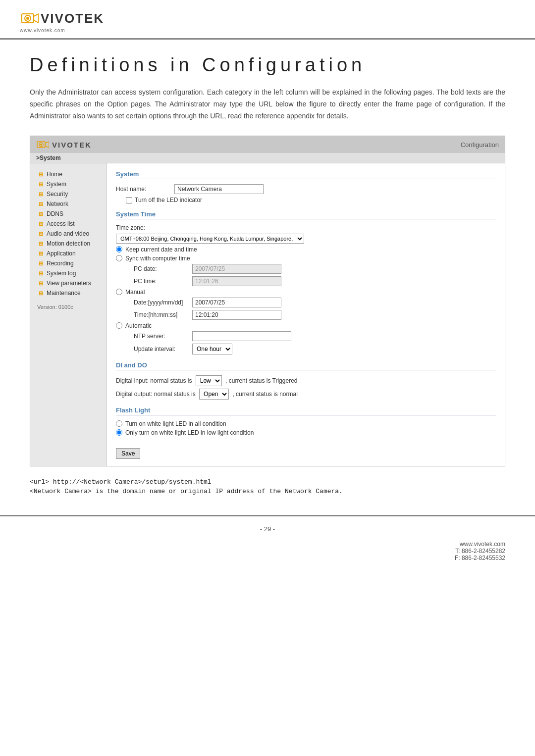  I want to click on pc-date-input, so click(237, 269).